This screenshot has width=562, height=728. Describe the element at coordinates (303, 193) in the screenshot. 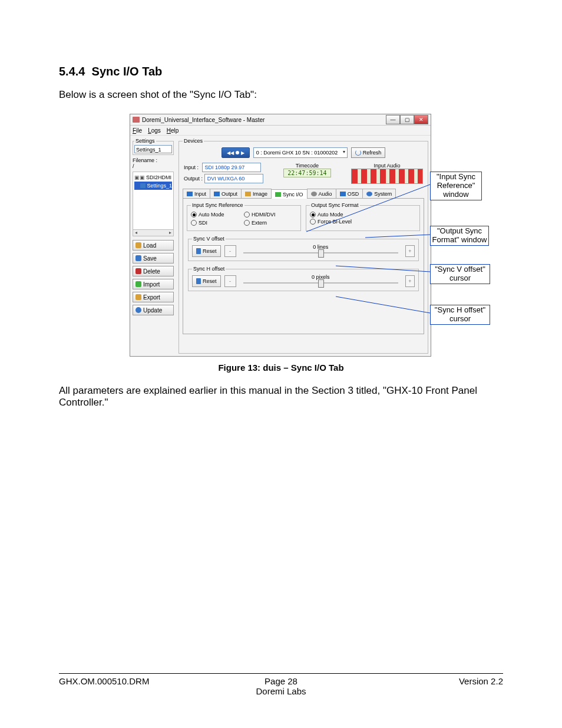

I see `inner-tabs: Input Output Image Sync I/O Audio OSD Sy…` at that location.